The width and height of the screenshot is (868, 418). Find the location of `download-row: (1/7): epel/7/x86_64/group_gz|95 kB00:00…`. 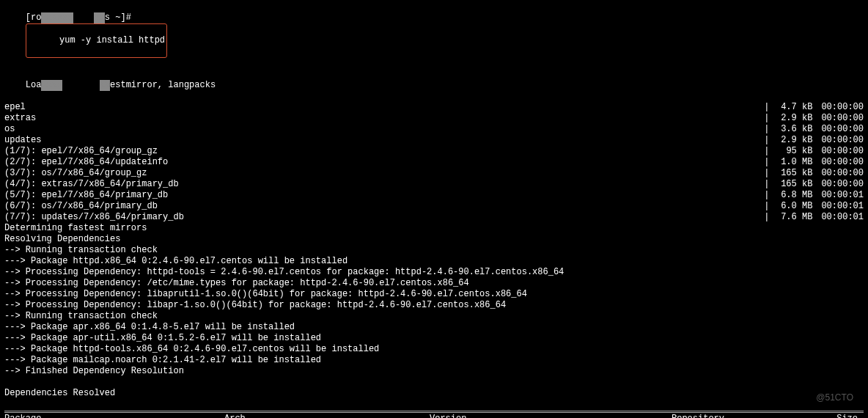

download-row: (1/7): epel/7/x86_64/group_gz|95 kB00:00… is located at coordinates (434, 151).